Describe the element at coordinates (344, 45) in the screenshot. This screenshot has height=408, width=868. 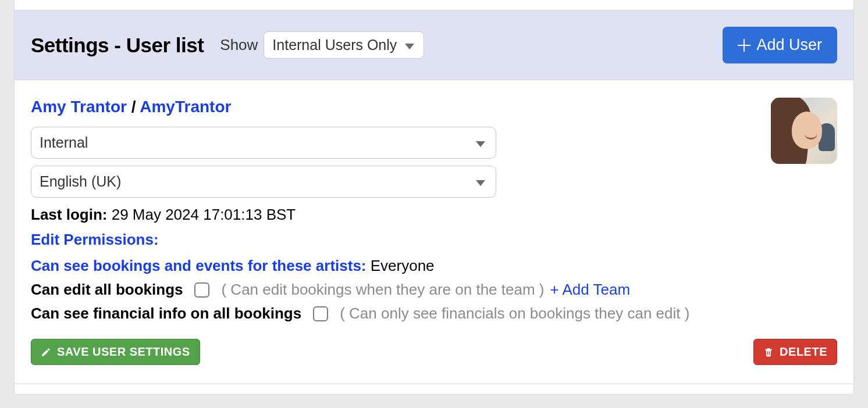
I see `filter-select: Internal Users Only` at that location.